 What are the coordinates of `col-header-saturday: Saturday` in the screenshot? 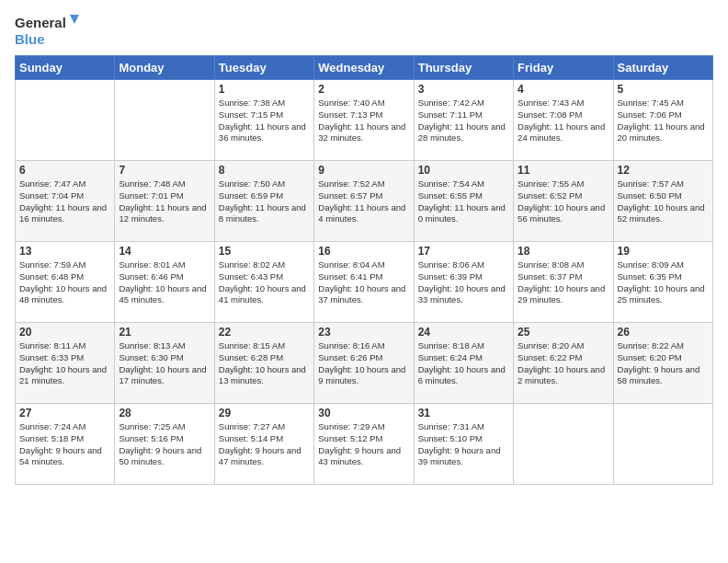 It's located at (663, 68).